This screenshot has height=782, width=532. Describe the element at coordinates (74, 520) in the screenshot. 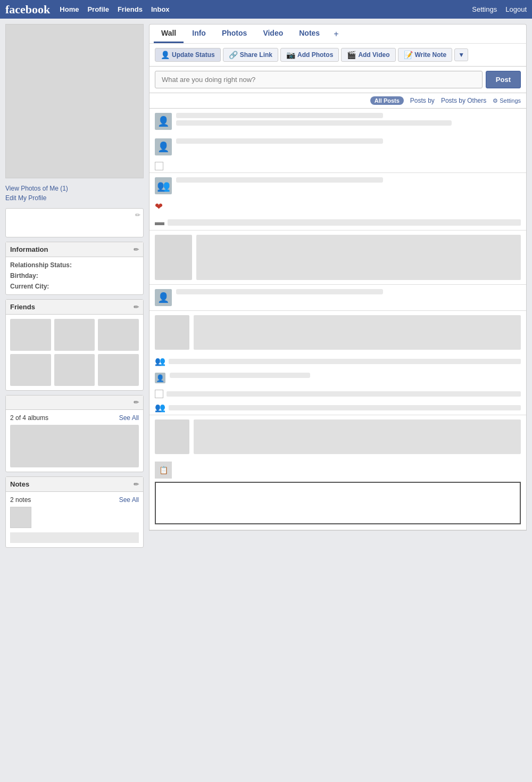

I see `notes-content: 2 notes See All` at that location.